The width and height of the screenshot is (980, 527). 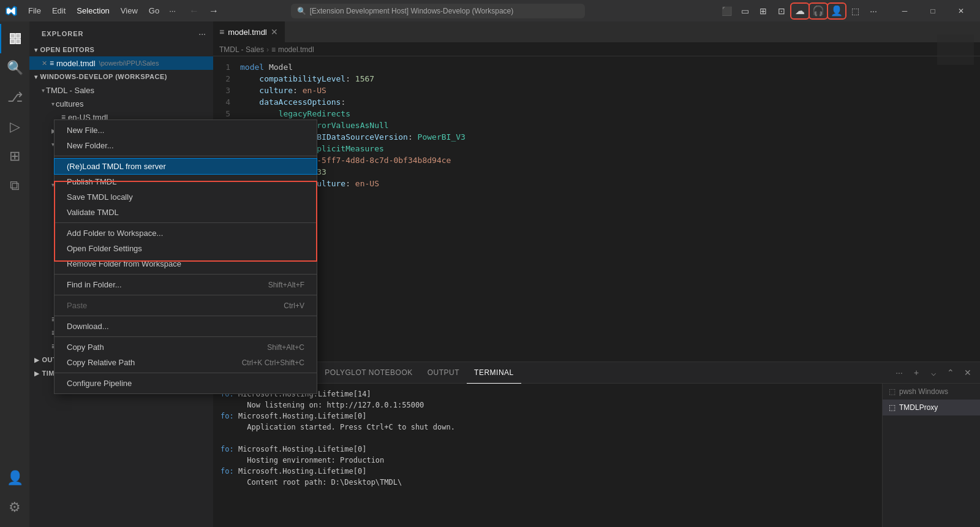 What do you see at coordinates (15, 39) in the screenshot?
I see `activity-explorer` at bounding box center [15, 39].